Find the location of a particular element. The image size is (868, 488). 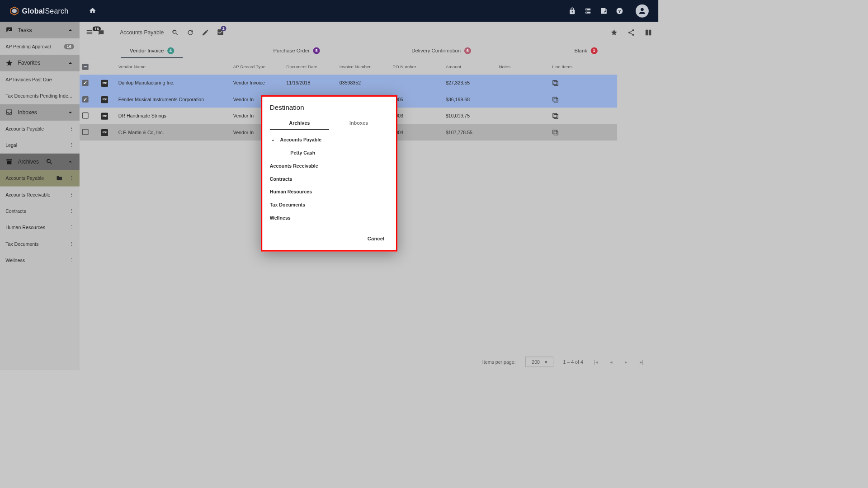

tree-item-accounts-payable: ⌄ Accounts Payable is located at coordinates (329, 140).